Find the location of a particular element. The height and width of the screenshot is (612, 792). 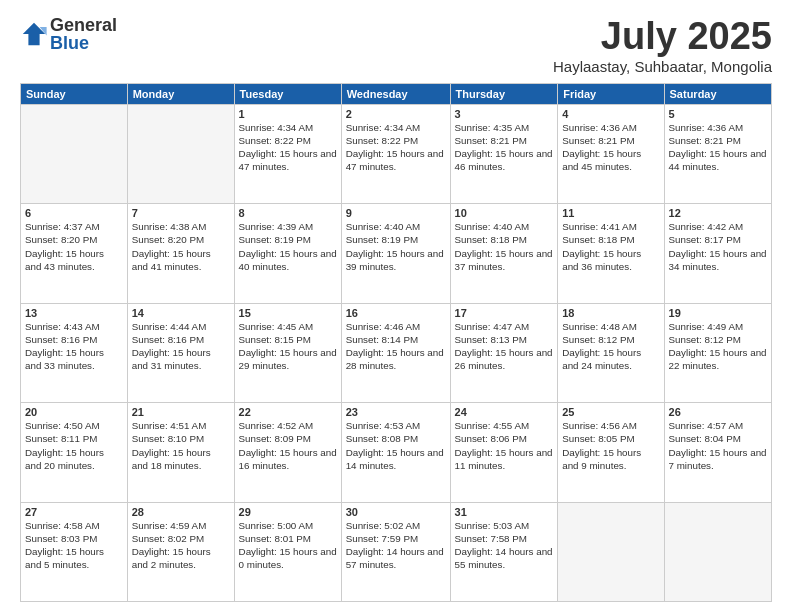

sunrise-label: Sunrise: 4:55 AM is located at coordinates (492, 426).